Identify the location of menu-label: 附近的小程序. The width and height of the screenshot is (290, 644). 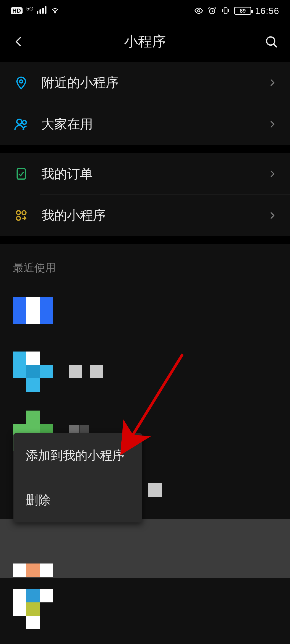
(154, 83).